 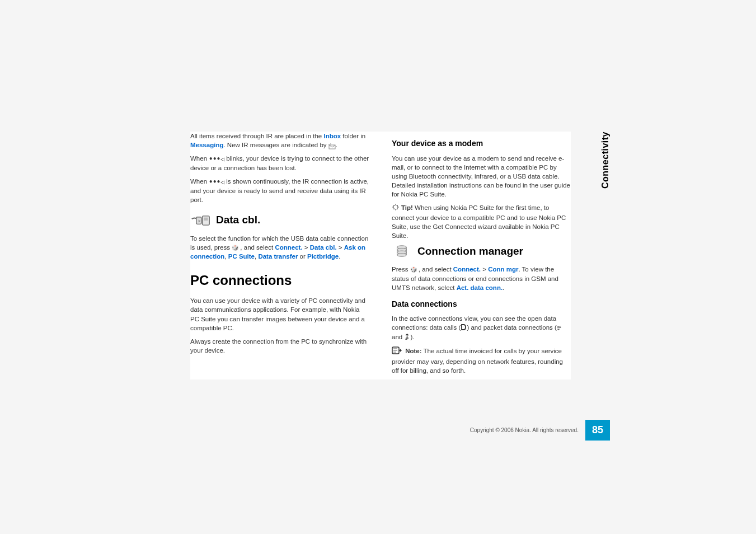 What do you see at coordinates (413, 351) in the screenshot?
I see `note-label: Note:` at bounding box center [413, 351].